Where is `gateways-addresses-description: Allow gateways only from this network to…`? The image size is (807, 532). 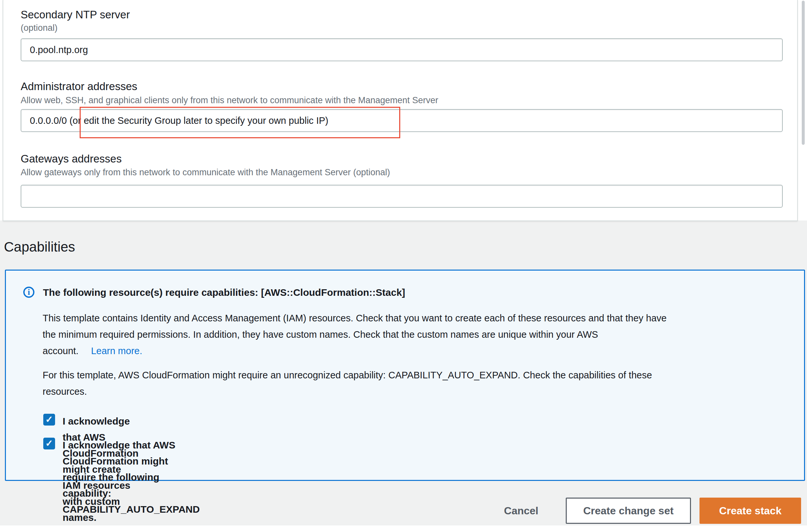 gateways-addresses-description: Allow gateways only from this network to… is located at coordinates (205, 172).